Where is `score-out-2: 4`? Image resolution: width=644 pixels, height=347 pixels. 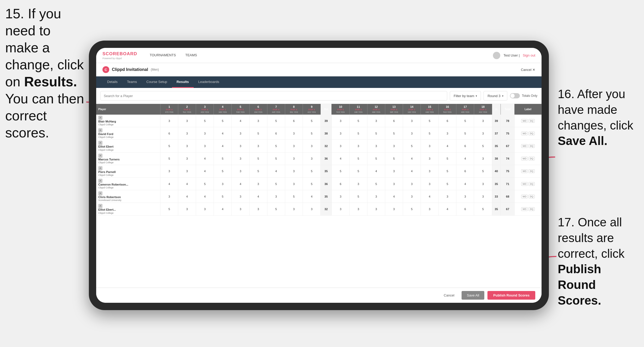 score-out-2: 4 is located at coordinates (187, 197).